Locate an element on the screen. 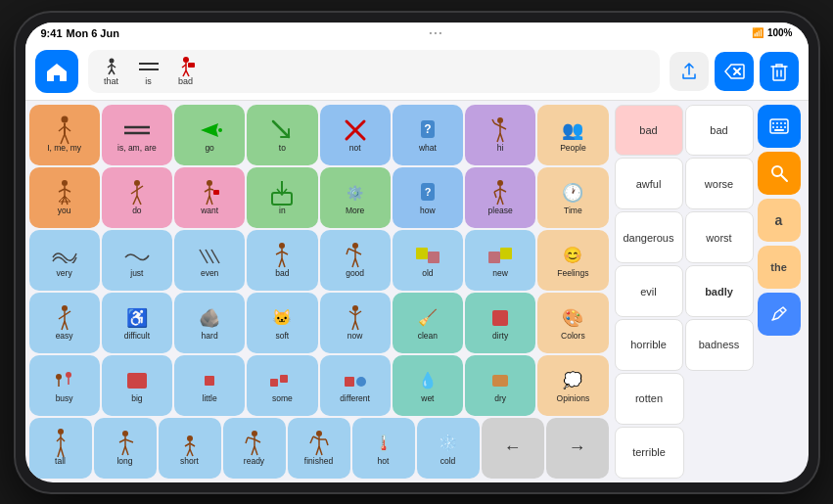 Image resolution: width=833 pixels, height=504 pixels. word-worst: worst is located at coordinates (719, 237).